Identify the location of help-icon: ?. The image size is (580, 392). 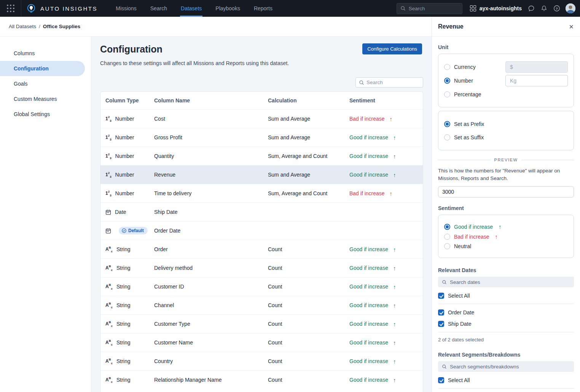
(557, 8).